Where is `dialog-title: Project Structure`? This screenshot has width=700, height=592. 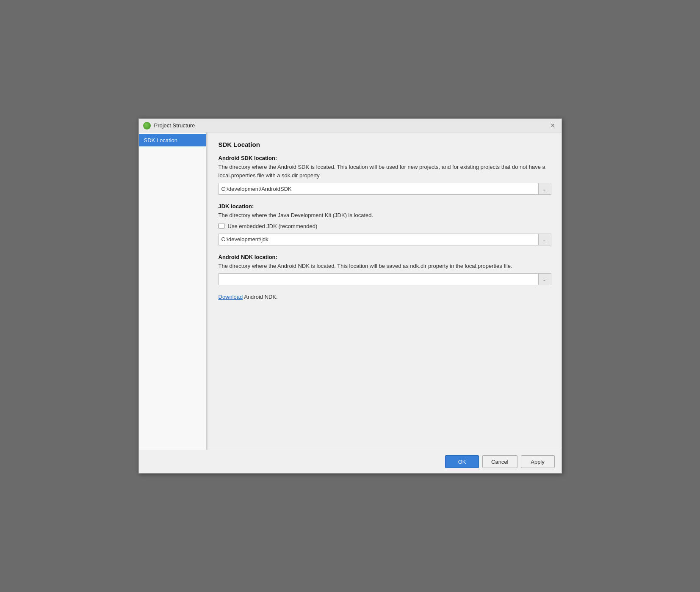 dialog-title: Project Structure is located at coordinates (174, 125).